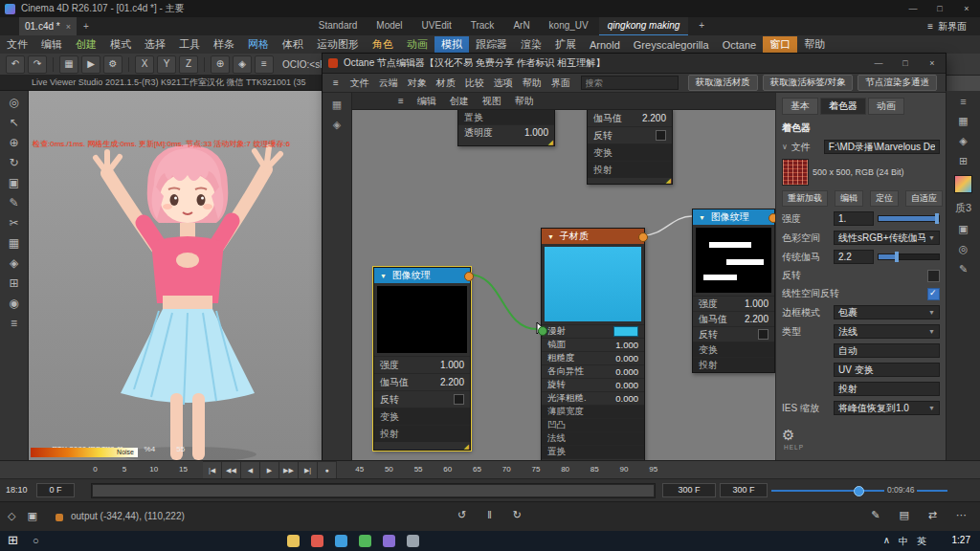  Describe the element at coordinates (389, 83) in the screenshot. I see `octane-menu-item: 云端` at that location.